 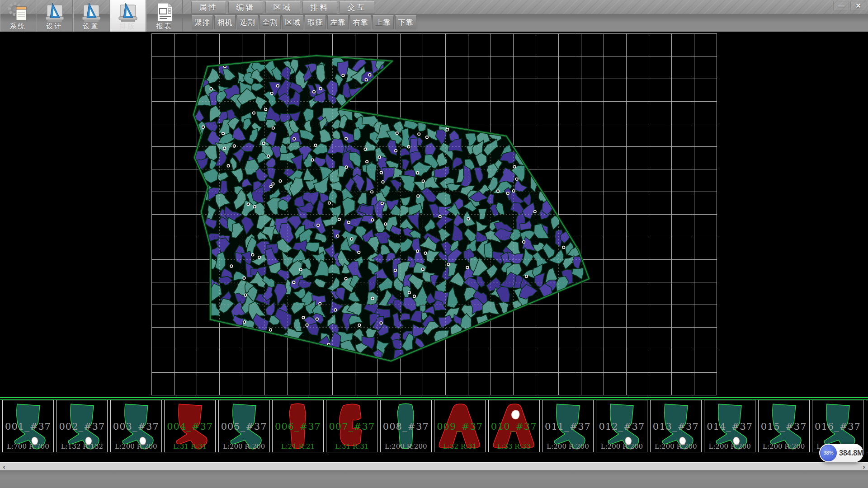 I want to click on piece-id: 009_#37, so click(x=460, y=427).